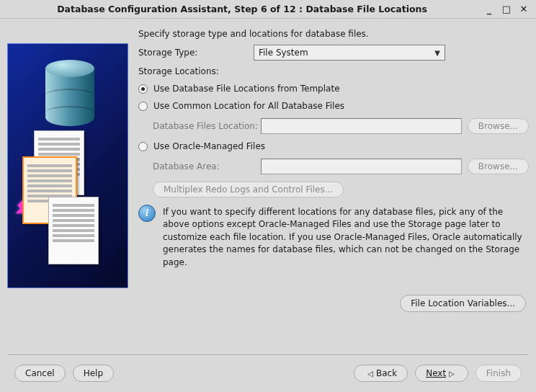  Describe the element at coordinates (179, 71) in the screenshot. I see `storage-locations-label: Storage Locations:` at that location.